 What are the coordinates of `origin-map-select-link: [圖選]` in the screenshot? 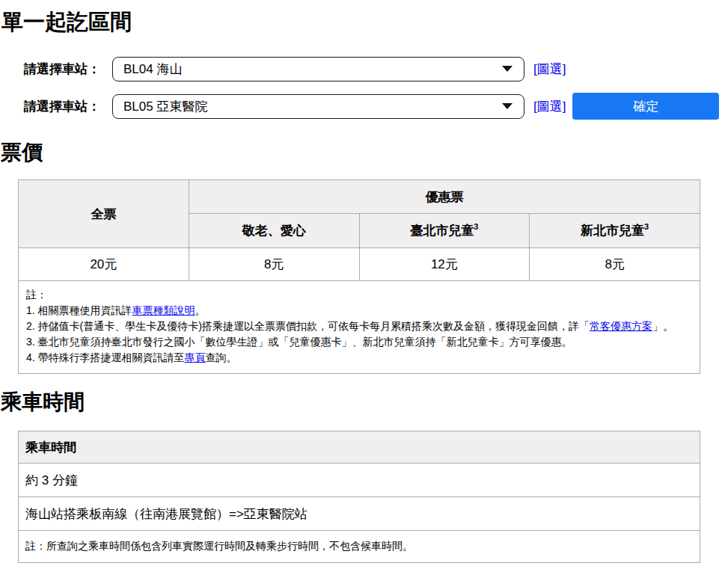 It's located at (549, 69).